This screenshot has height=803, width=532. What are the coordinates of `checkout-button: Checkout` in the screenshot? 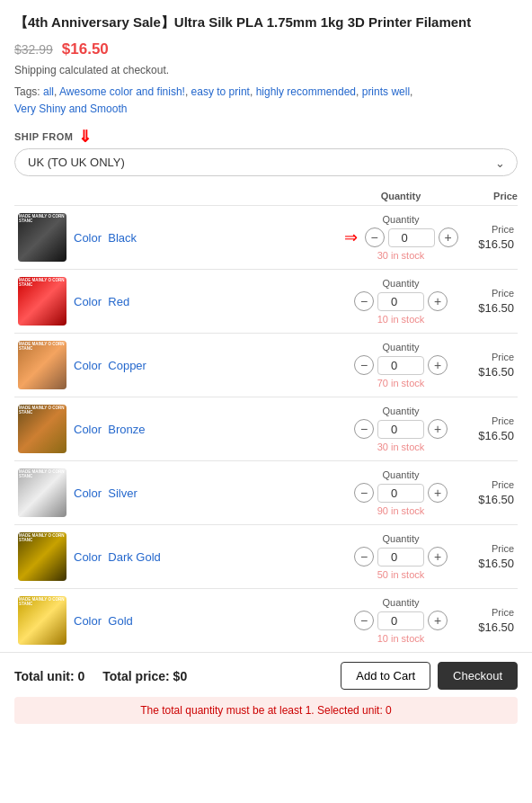 It's located at (478, 676).